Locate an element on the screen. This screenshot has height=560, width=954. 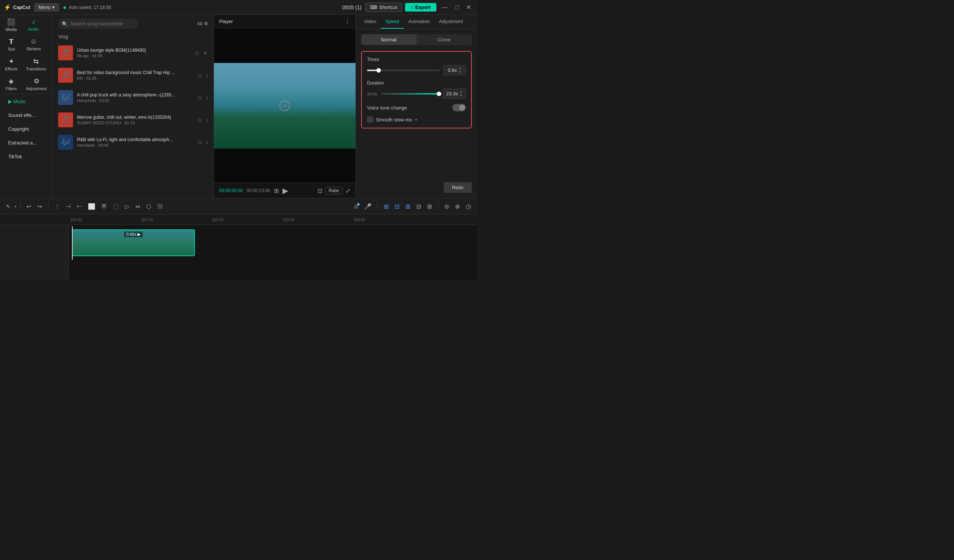
add-button: ＋ is located at coordinates (205, 53).